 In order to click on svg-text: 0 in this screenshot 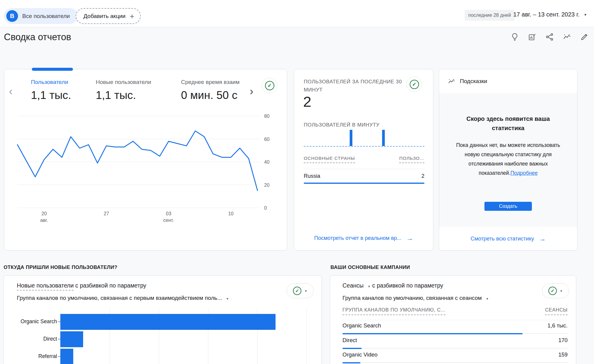, I will do `click(265, 208)`.